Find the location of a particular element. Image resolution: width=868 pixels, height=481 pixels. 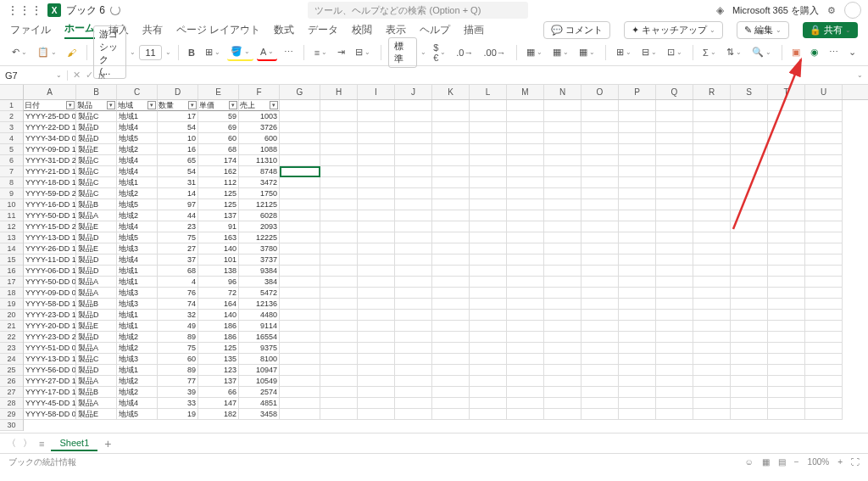

zoom-level: 100% is located at coordinates (819, 461).